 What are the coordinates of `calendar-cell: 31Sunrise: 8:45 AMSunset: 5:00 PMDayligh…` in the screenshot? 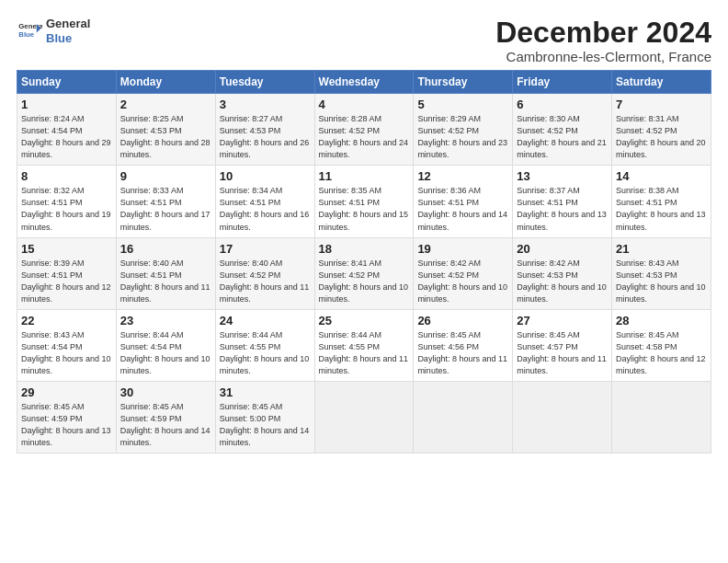 It's located at (265, 417).